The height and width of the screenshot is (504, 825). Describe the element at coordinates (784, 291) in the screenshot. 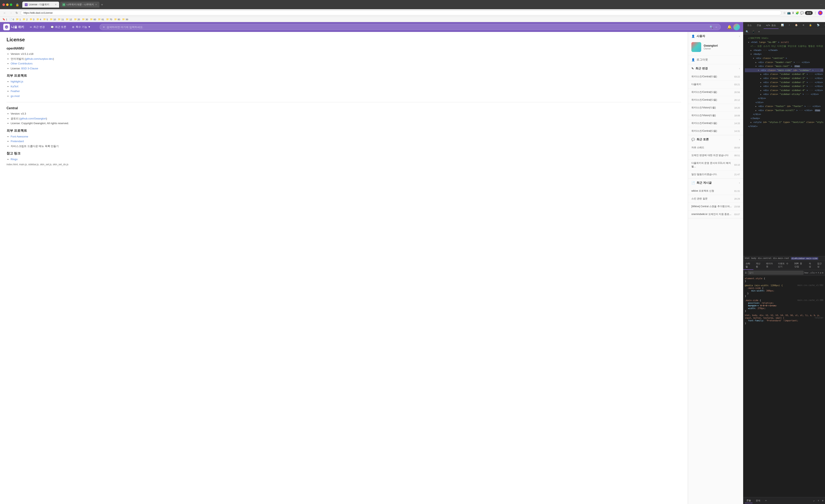

I see `css-property-min-width: min-width: 300px;` at that location.